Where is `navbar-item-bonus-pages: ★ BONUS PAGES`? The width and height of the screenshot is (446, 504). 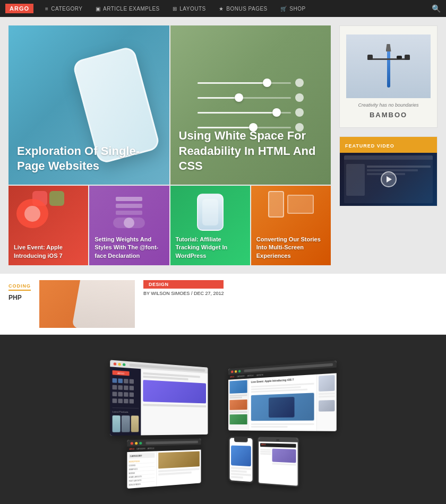 navbar-item-bonus-pages: ★ BONUS PAGES is located at coordinates (243, 8).